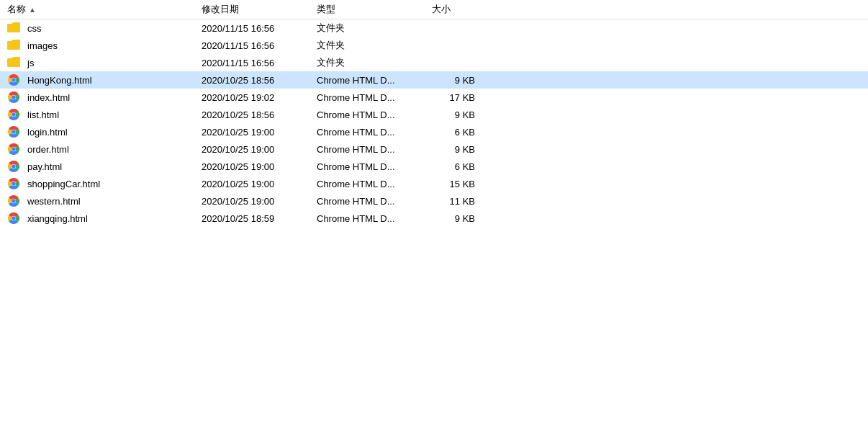 The width and height of the screenshot is (868, 448). Describe the element at coordinates (461, 9) in the screenshot. I see `col-size-header: 大小` at that location.